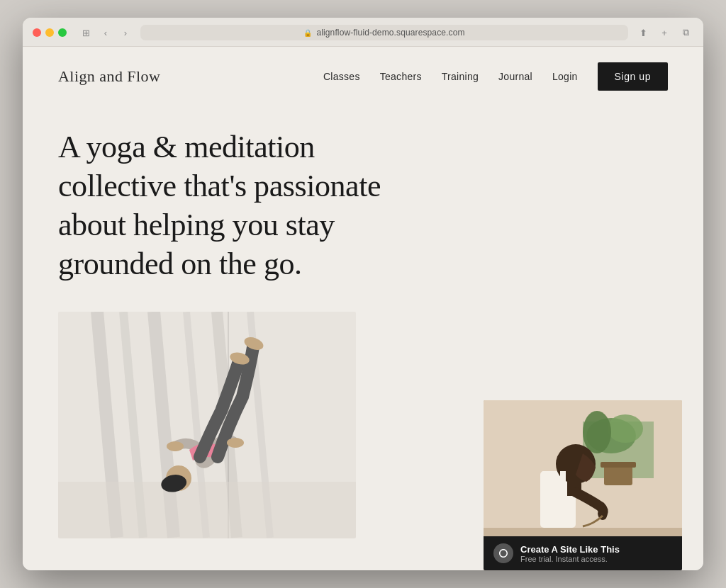  What do you see at coordinates (583, 485) in the screenshot?
I see `meditation-image: Create A Site Like This Free trial. Inst…` at bounding box center [583, 485].